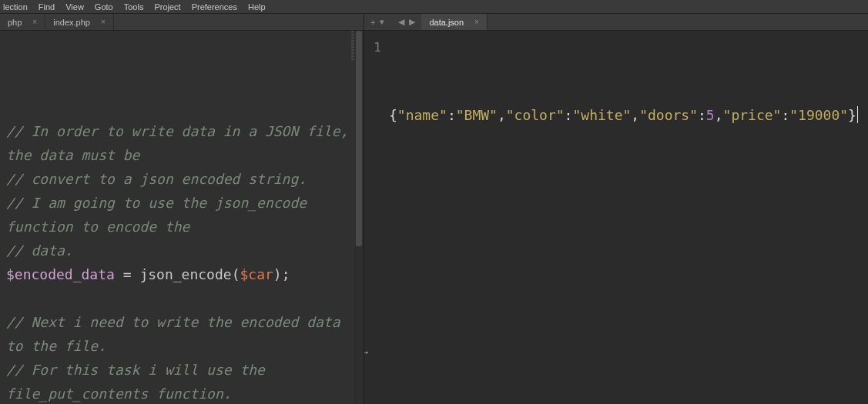  I want to click on comment-line: // I am going to use the json_encode fun…, so click(160, 215).